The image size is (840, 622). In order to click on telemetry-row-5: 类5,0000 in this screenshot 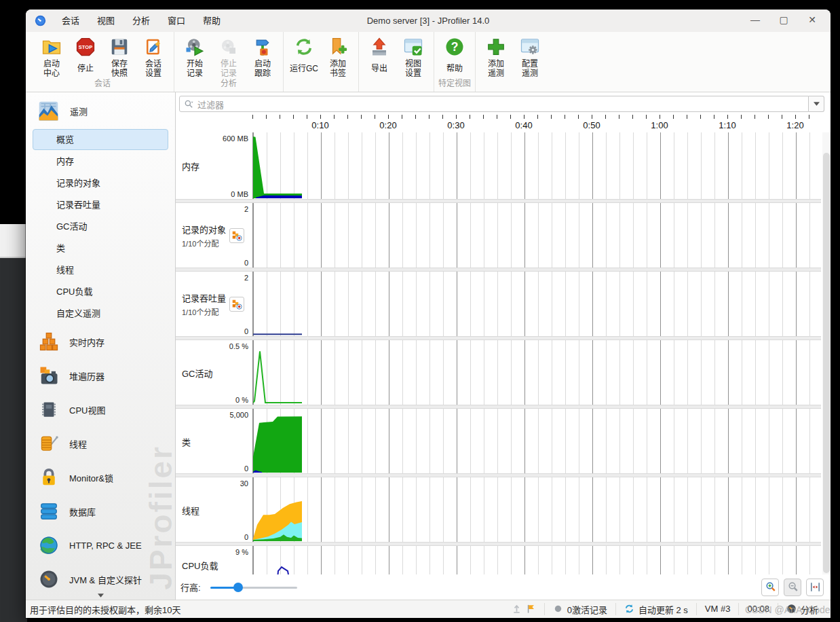, I will do `click(498, 441)`.